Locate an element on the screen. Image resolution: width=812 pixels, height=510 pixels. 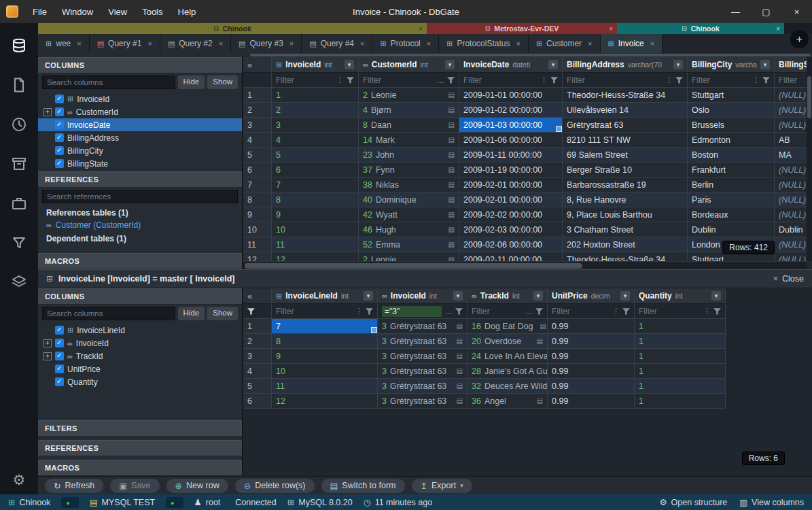
invoiceid-cell: 3 is located at coordinates (315, 125).